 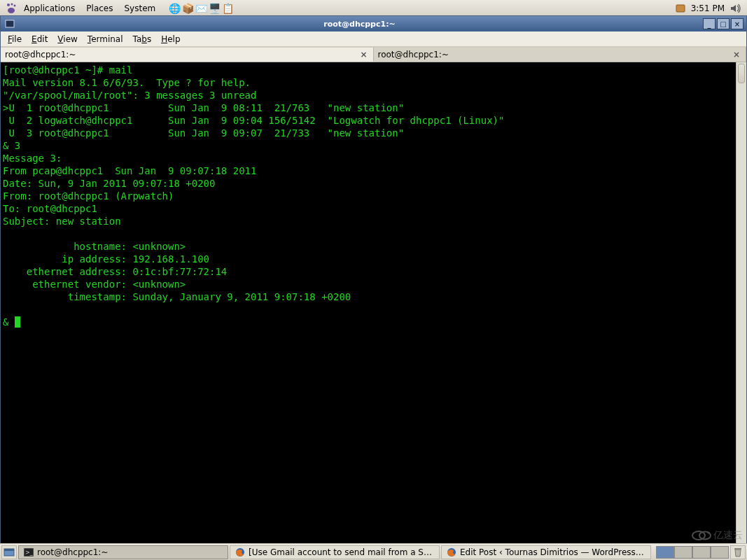 What do you see at coordinates (11, 8) in the screenshot?
I see `gnome-foot-icon` at bounding box center [11, 8].